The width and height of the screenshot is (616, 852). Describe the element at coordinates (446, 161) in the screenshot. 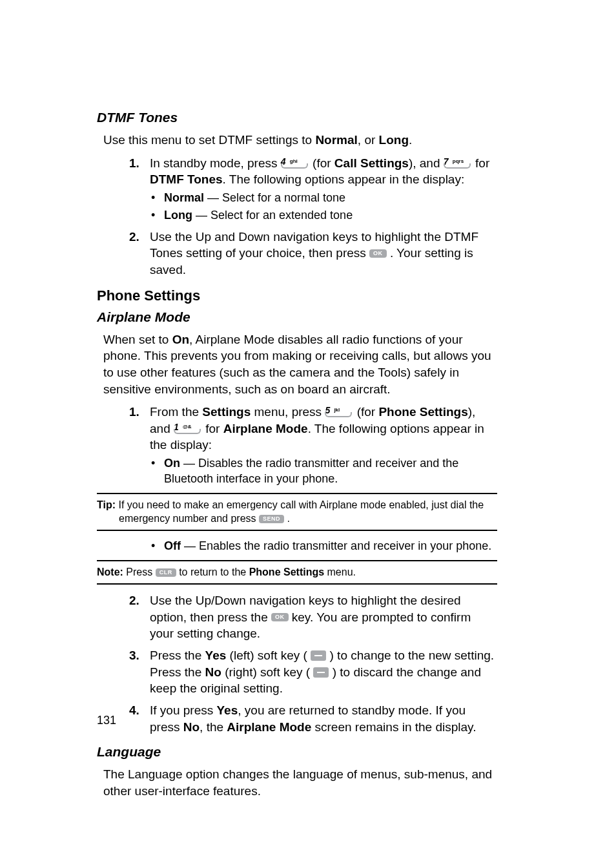

I see `key-digit: 7` at that location.